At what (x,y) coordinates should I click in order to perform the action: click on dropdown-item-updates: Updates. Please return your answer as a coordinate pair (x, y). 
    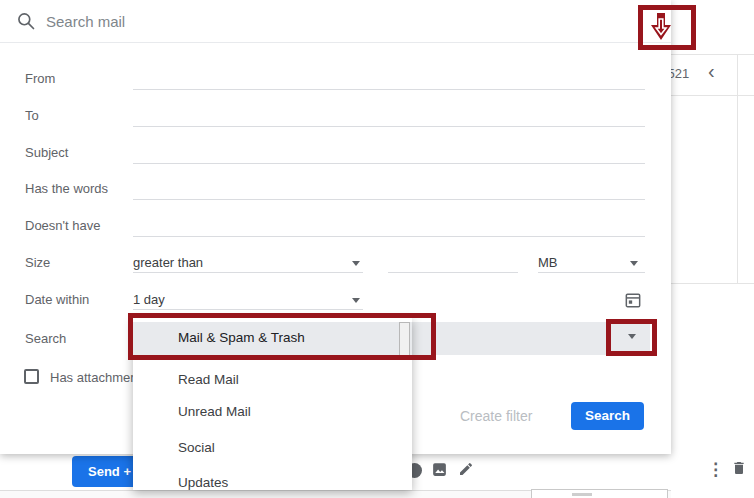
    Looking at the image, I should click on (203, 482).